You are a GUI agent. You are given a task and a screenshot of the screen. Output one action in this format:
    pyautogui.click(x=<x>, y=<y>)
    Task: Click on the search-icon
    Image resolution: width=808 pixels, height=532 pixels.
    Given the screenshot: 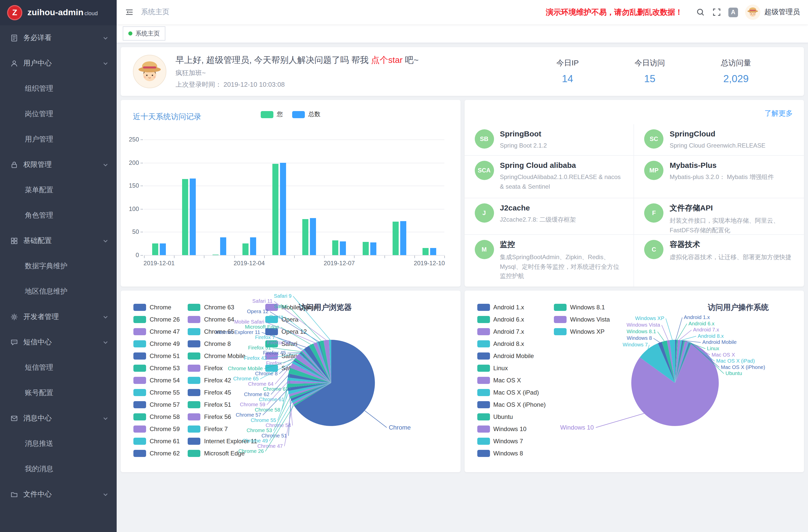 What is the action you would take?
    pyautogui.click(x=701, y=12)
    